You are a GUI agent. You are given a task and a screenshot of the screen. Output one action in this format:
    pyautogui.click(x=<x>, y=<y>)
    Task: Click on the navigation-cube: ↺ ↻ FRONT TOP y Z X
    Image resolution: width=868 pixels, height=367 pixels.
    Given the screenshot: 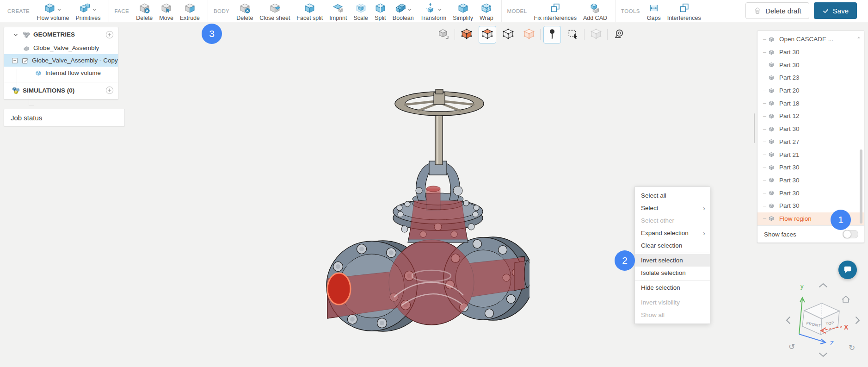 What is the action you would take?
    pyautogui.click(x=824, y=321)
    